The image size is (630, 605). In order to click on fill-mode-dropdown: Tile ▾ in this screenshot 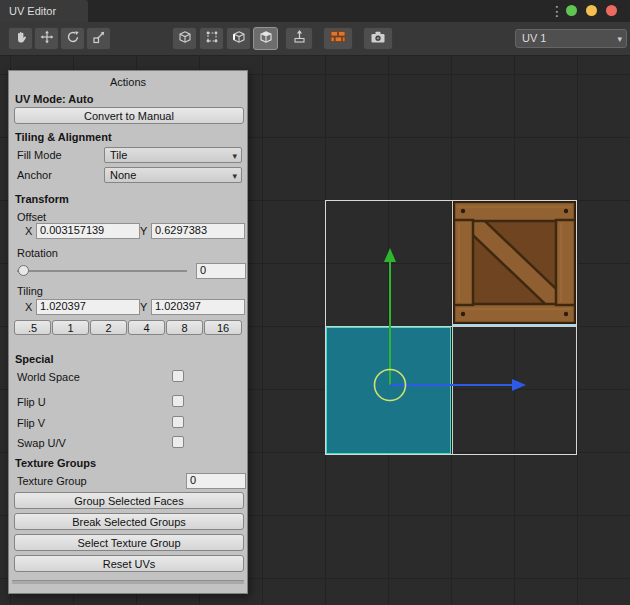, I will do `click(173, 155)`.